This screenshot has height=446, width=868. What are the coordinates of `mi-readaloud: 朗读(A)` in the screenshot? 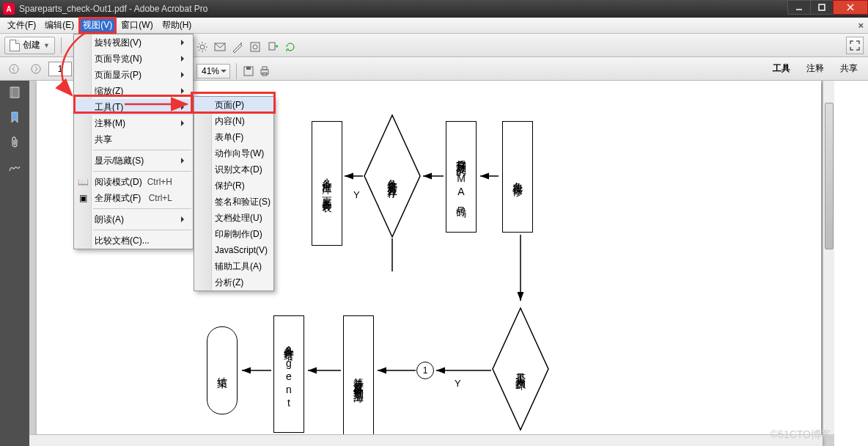 It's located at (133, 219).